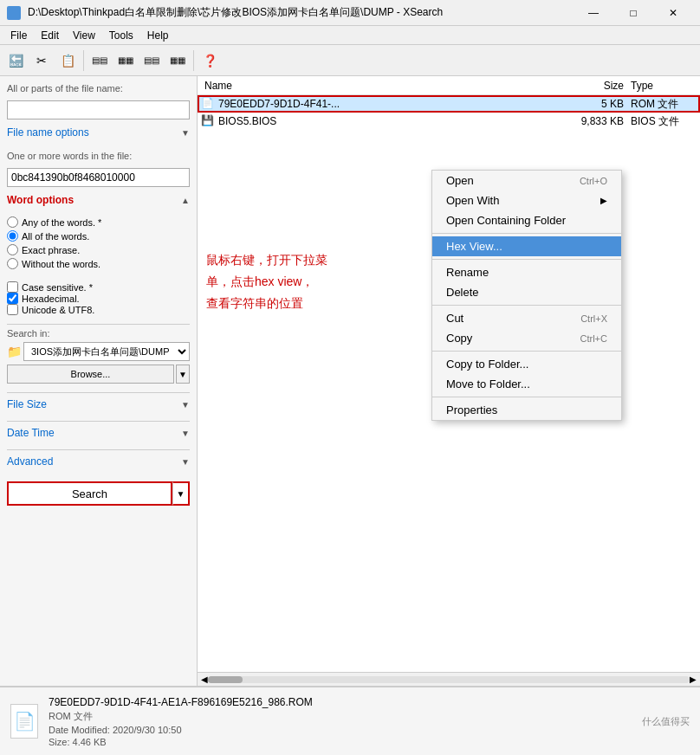 The width and height of the screenshot is (700, 755). I want to click on ctx-properties: Properties, so click(527, 410).